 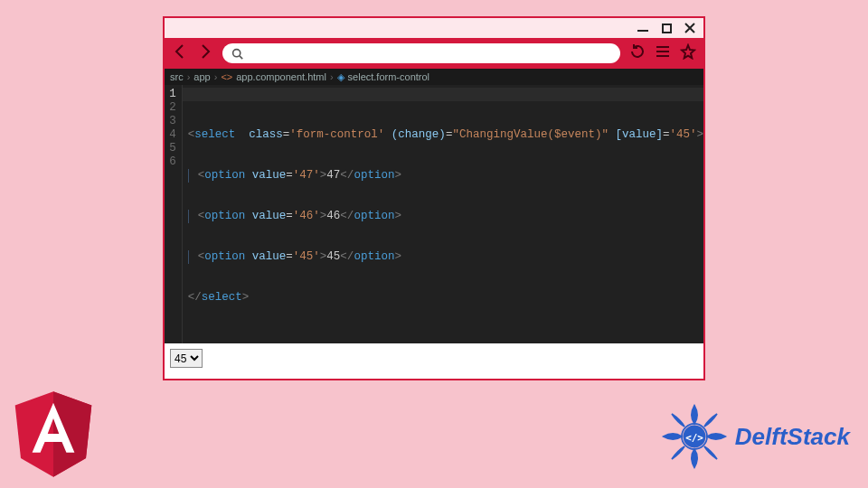 What do you see at coordinates (434, 53) in the screenshot?
I see `browser-toolbar` at bounding box center [434, 53].